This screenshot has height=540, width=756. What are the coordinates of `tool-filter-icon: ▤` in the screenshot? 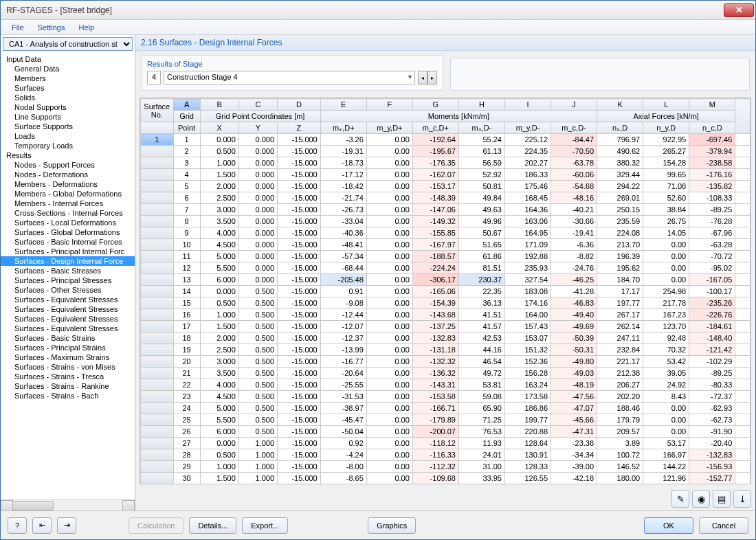 It's located at (722, 499).